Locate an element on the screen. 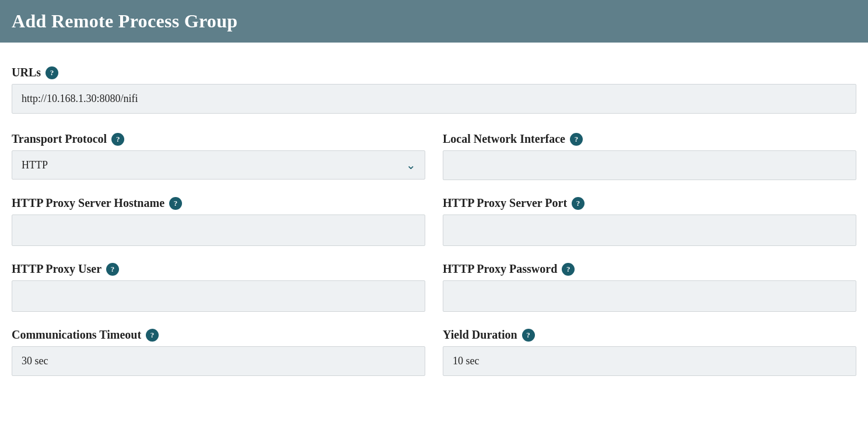 The width and height of the screenshot is (868, 443). dialog-header: Add Remote Process Group is located at coordinates (434, 21).